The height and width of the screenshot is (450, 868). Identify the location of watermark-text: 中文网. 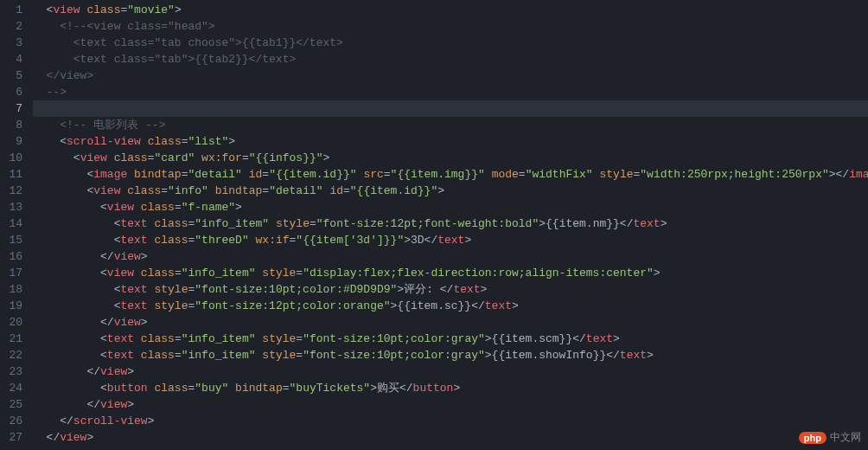
(846, 438).